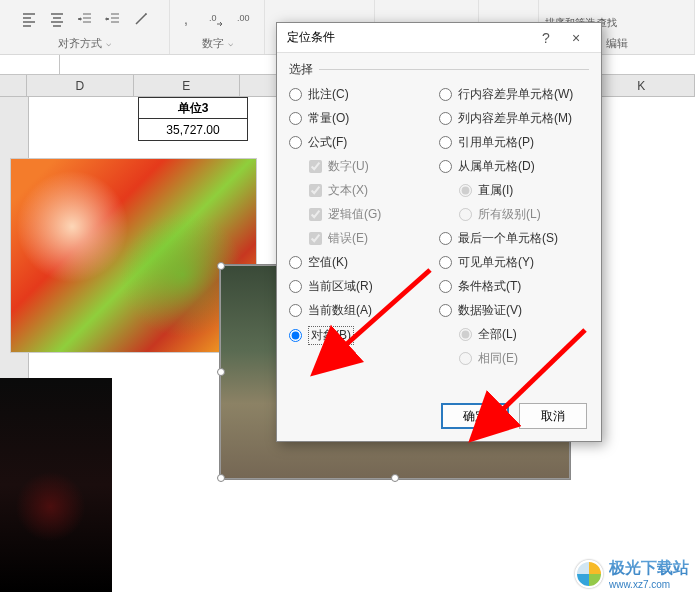 This screenshot has height=592, width=695. Describe the element at coordinates (514, 94) in the screenshot. I see `radio-row-diff: 行内容差异单元格(W)` at that location.